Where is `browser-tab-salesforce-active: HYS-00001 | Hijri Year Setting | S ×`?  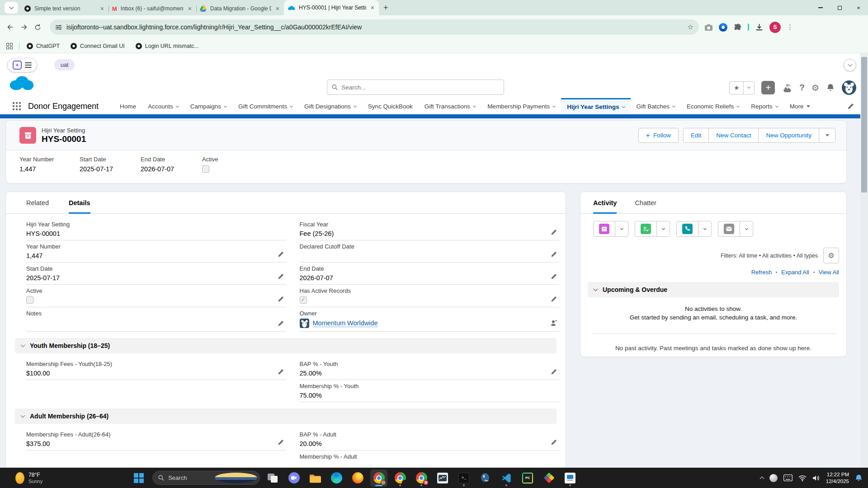 browser-tab-salesforce-active: HYS-00001 | Hijri Year Setting | S × is located at coordinates (331, 8).